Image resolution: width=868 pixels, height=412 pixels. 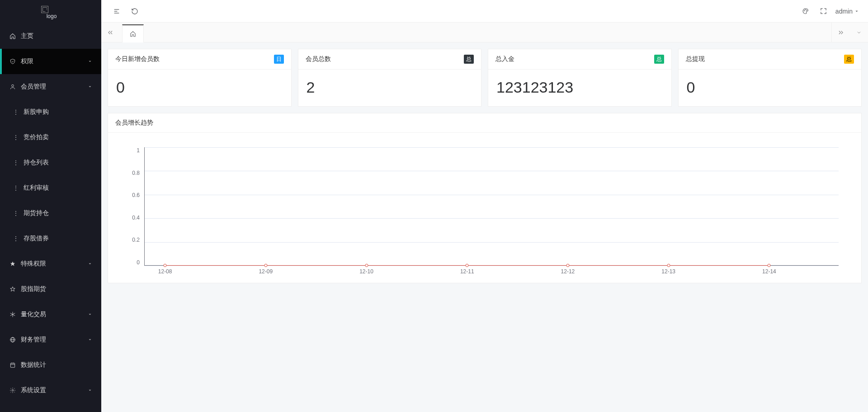 I want to click on theme-button, so click(x=806, y=11).